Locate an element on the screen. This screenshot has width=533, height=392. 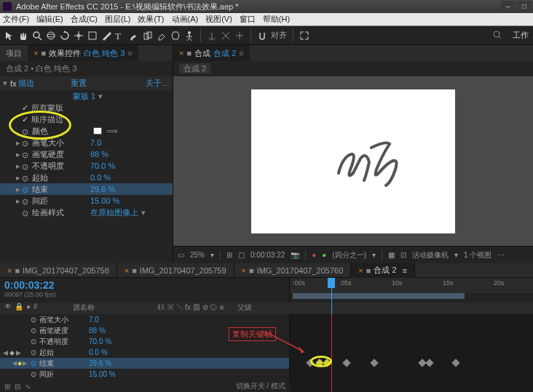
lock-col-icon: 🔒 is located at coordinates (19, 308).